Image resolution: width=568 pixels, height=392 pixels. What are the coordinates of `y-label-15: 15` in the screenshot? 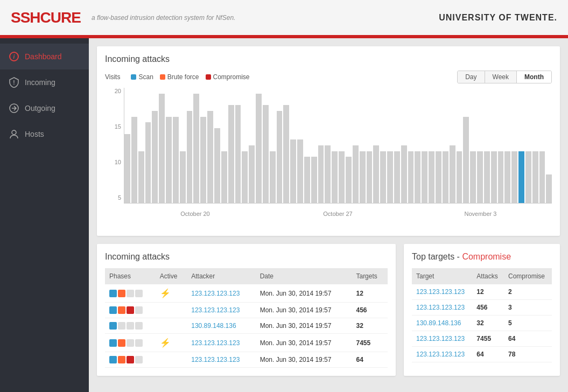 It's located at (114, 127).